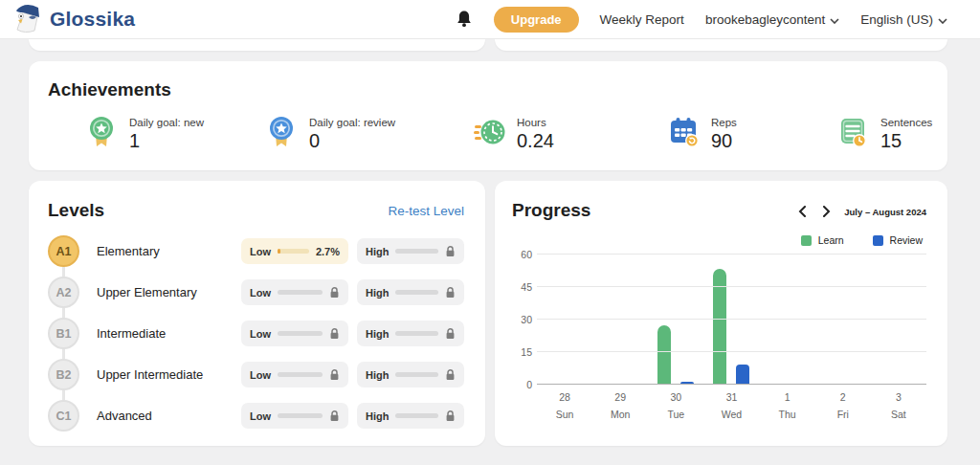 The width and height of the screenshot is (980, 465). What do you see at coordinates (903, 19) in the screenshot?
I see `language-dropdown: English (US)` at bounding box center [903, 19].